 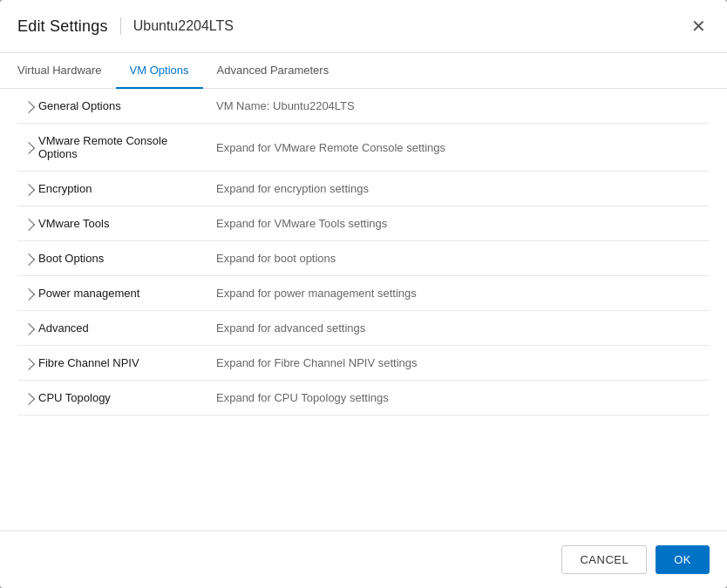 I want to click on row-label-general-options: General Options, so click(x=80, y=106).